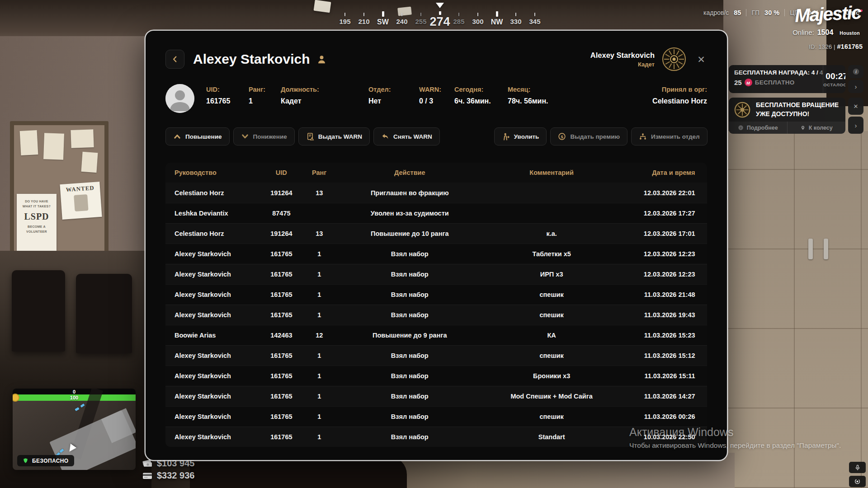 This screenshot has width=868, height=488. What do you see at coordinates (407, 136) in the screenshot?
I see `action-button-undo-arrow: Снять WARN` at bounding box center [407, 136].